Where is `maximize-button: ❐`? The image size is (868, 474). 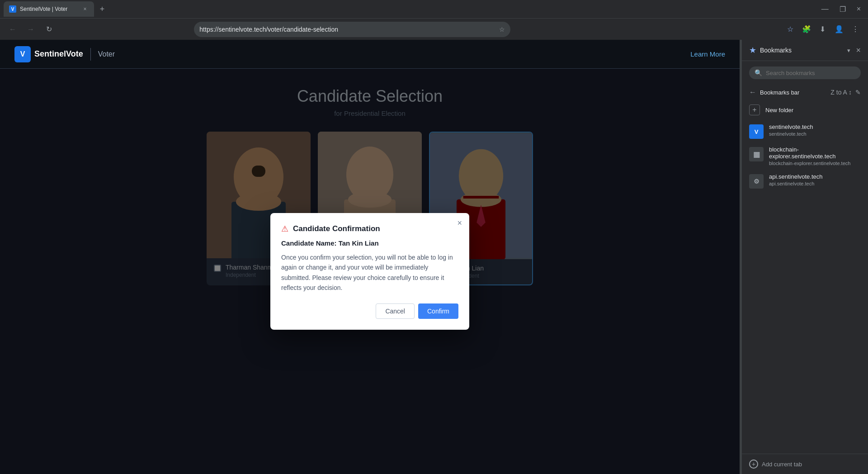
maximize-button: ❐ is located at coordinates (843, 9).